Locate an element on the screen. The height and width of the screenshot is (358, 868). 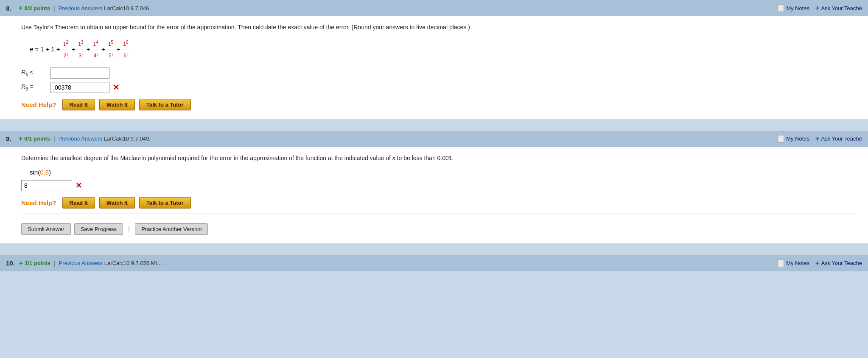
plus-4: + is located at coordinates (119, 49).